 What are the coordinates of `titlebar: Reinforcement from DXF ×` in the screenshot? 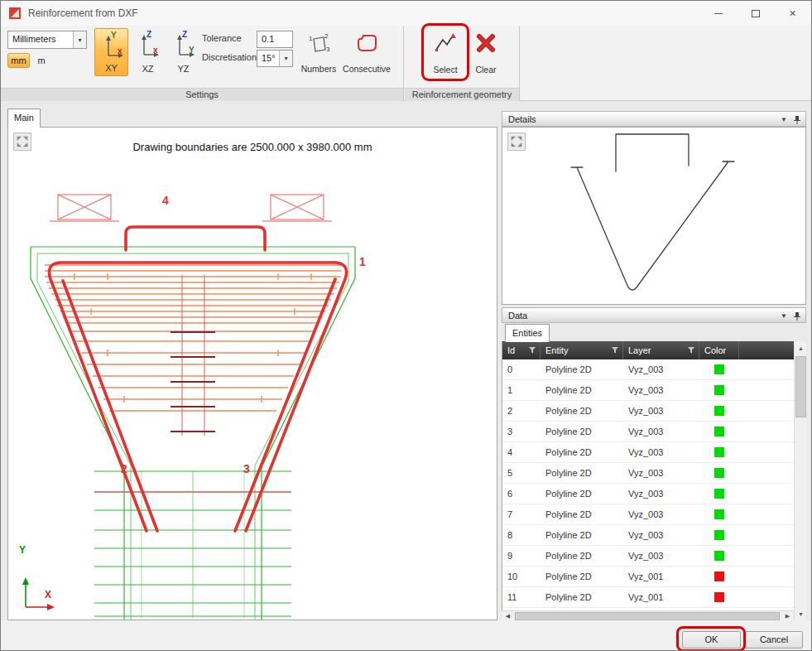 It's located at (406, 13).